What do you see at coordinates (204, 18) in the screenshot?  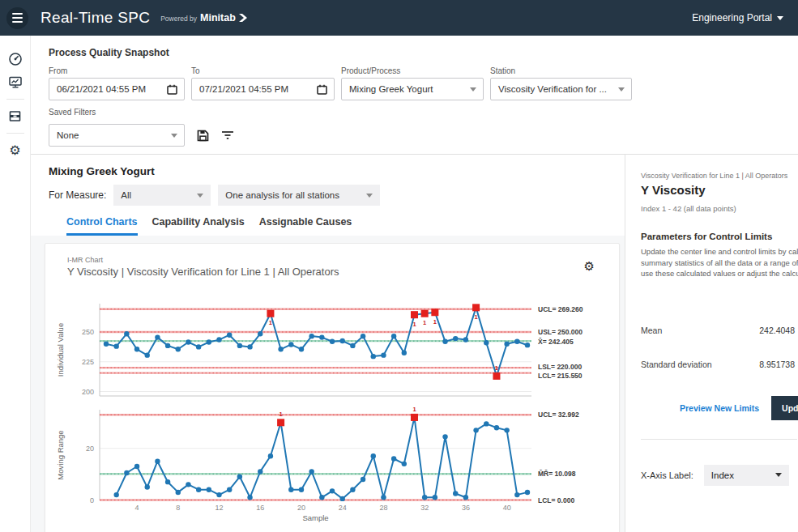 I see `powered-by: Powered by Minitab` at bounding box center [204, 18].